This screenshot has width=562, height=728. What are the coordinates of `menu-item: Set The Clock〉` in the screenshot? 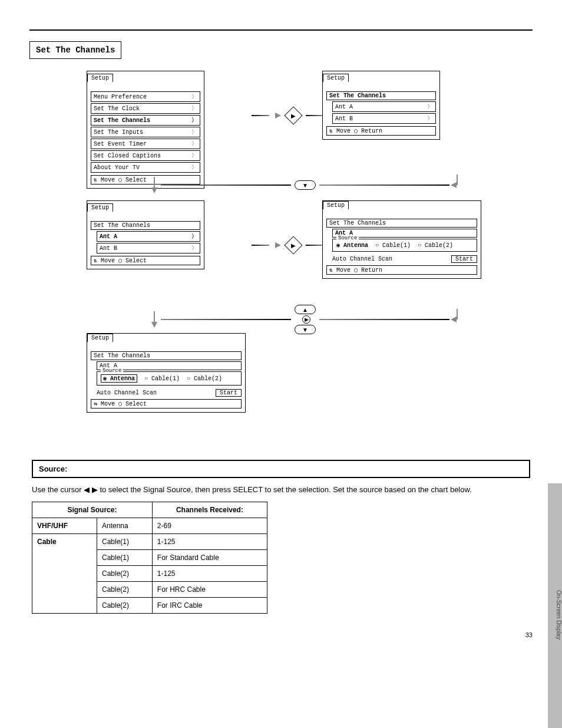 It's located at (146, 108).